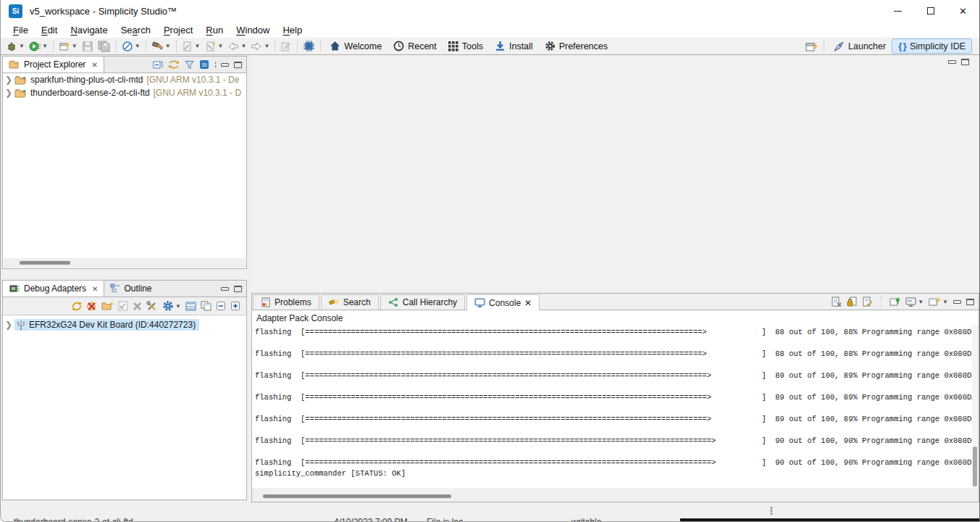  I want to click on pin-console-icon, so click(895, 302).